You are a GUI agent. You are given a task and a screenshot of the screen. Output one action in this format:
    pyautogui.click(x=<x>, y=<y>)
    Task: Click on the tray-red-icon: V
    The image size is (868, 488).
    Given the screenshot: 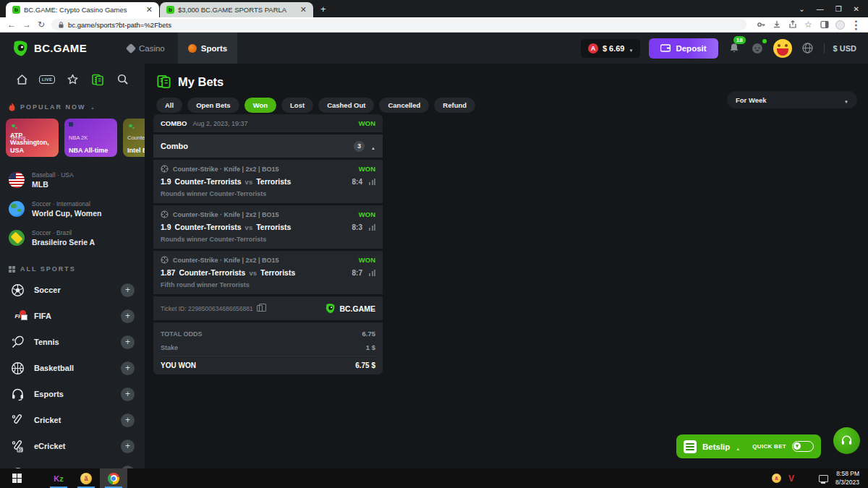 What is the action you would take?
    pyautogui.click(x=791, y=479)
    